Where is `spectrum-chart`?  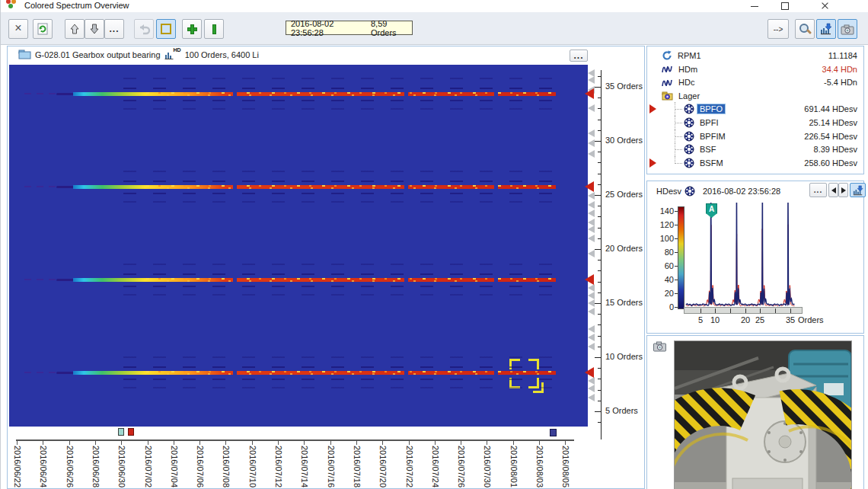
spectrum-chart is located at coordinates (742, 255).